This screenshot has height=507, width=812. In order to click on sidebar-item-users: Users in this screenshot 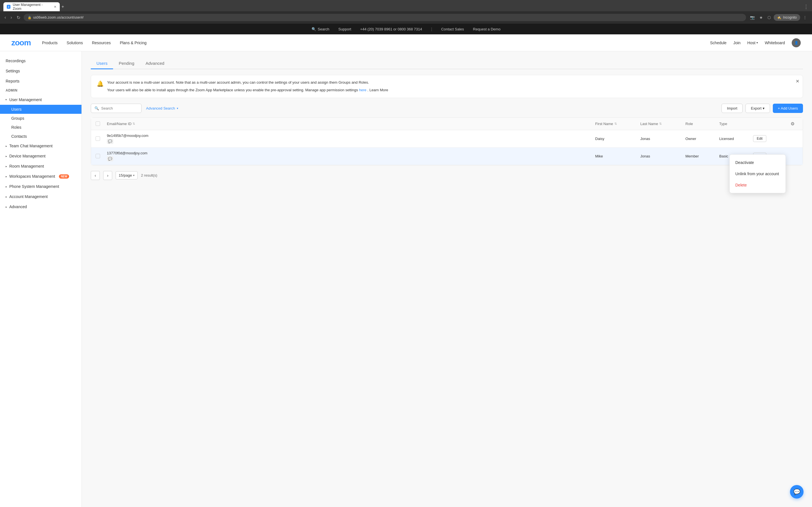, I will do `click(41, 109)`.